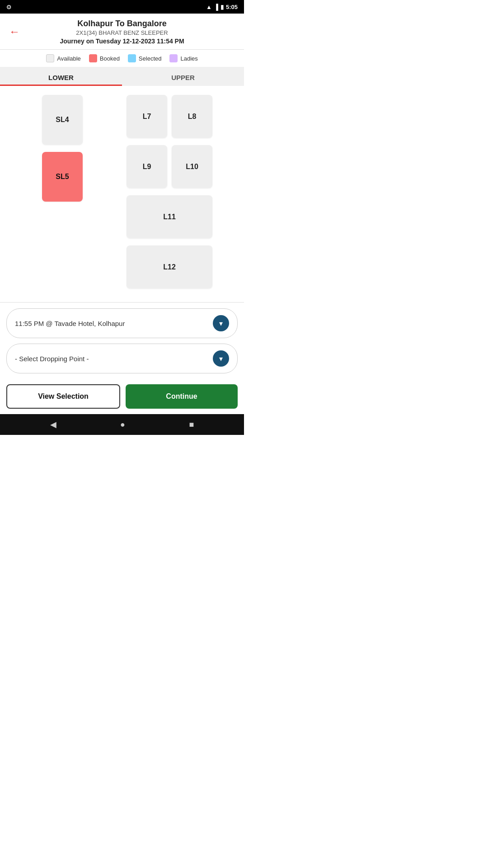 This screenshot has height=868, width=488. Describe the element at coordinates (9, 7) in the screenshot. I see `status-bar-left: ⊙` at that location.